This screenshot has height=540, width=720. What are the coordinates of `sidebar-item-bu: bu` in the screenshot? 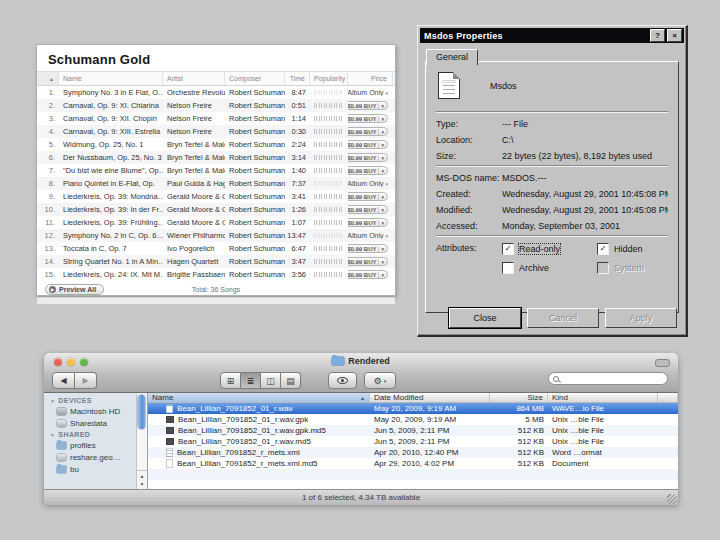 It's located at (96, 469).